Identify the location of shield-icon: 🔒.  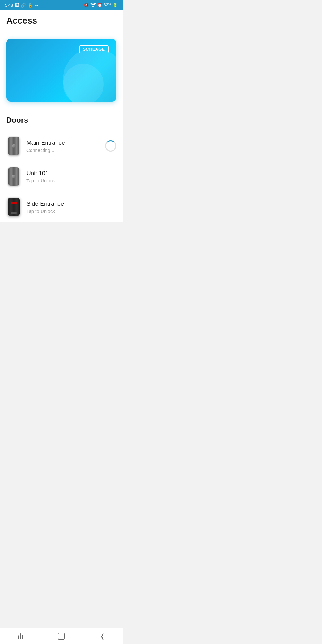
(30, 5).